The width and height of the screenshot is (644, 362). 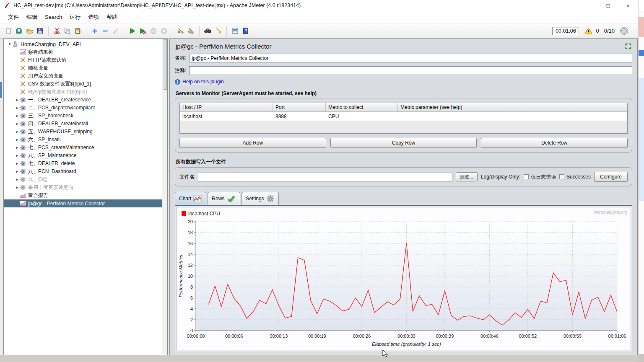 I want to click on tree-item-label: 九、C端, so click(x=38, y=179).